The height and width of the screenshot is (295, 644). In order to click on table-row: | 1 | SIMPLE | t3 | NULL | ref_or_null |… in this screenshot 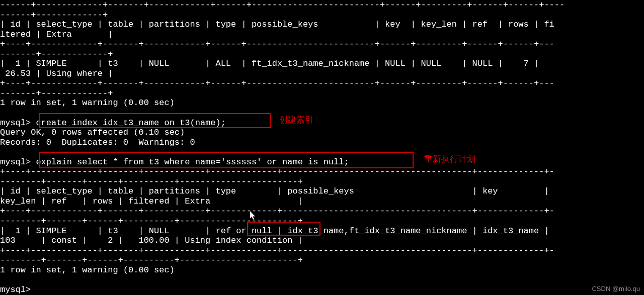, I will do `click(275, 231)`.